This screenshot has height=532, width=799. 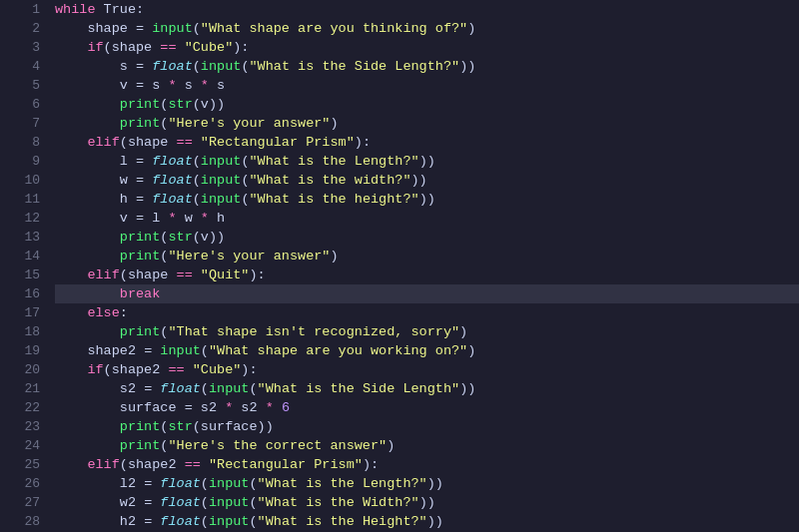 What do you see at coordinates (20, 389) in the screenshot?
I see `line-num-21: 21` at bounding box center [20, 389].